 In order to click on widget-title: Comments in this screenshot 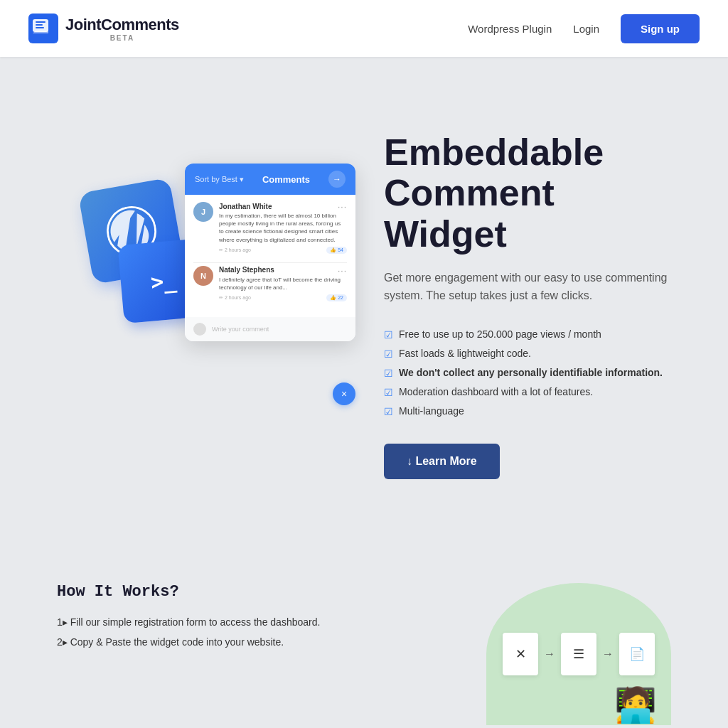, I will do `click(286, 179)`.